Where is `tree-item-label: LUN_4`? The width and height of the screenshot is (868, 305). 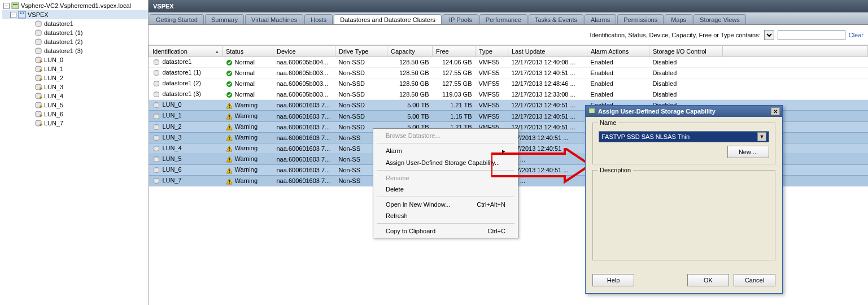 tree-item-label: LUN_4 is located at coordinates (54, 96).